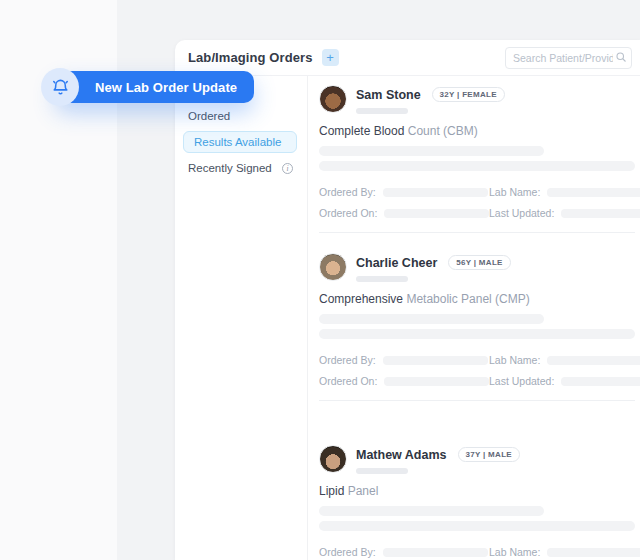  What do you see at coordinates (440, 131) in the screenshot?
I see `lab-title-secondary: Count (CBM)` at bounding box center [440, 131].